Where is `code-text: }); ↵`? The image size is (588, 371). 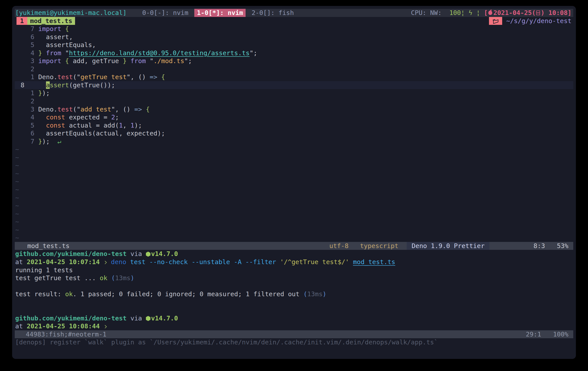
code-text: }); ↵ is located at coordinates (50, 142).